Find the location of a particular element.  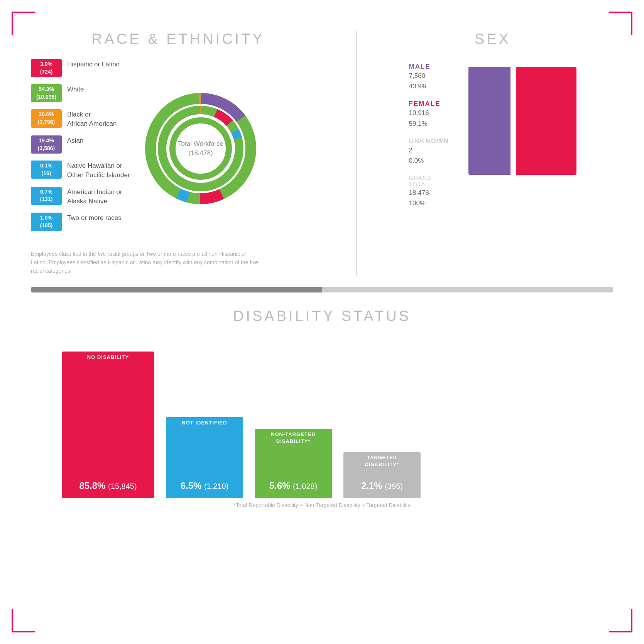

legend-item-nhopi: 0.1% (16) Native Hawaiian orOther Pacifi… is located at coordinates (81, 170).